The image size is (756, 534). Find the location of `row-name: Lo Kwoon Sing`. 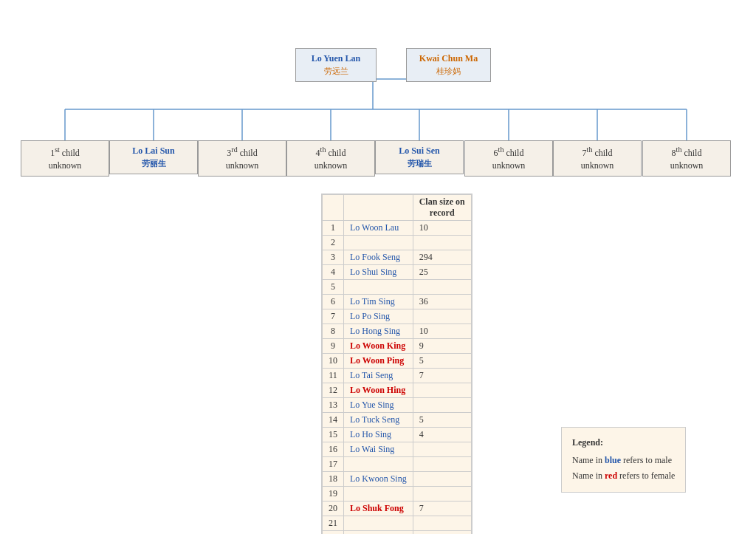

row-name: Lo Kwoon Sing is located at coordinates (379, 479).